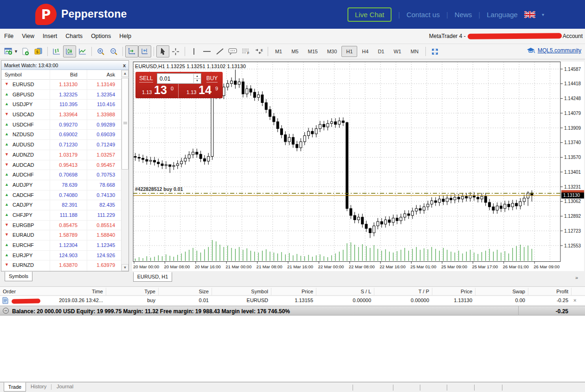  What do you see at coordinates (543, 15) in the screenshot?
I see `language-caret-icon: ▾` at bounding box center [543, 15].